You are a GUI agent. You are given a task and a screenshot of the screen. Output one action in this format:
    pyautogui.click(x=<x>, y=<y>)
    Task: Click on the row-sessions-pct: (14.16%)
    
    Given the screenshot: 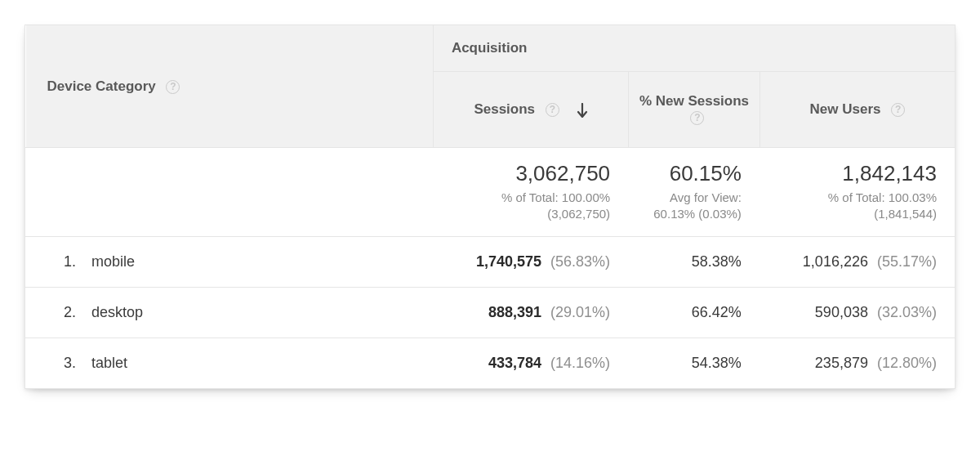 What is the action you would take?
    pyautogui.click(x=580, y=363)
    